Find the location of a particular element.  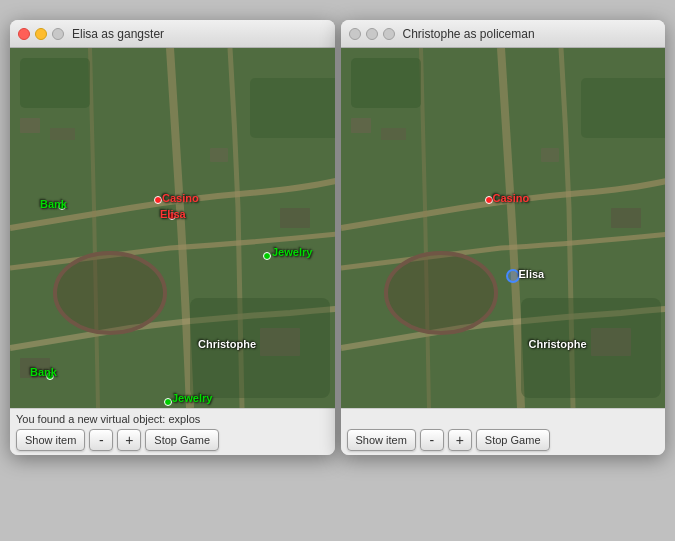

dot-casino-right is located at coordinates (489, 200).